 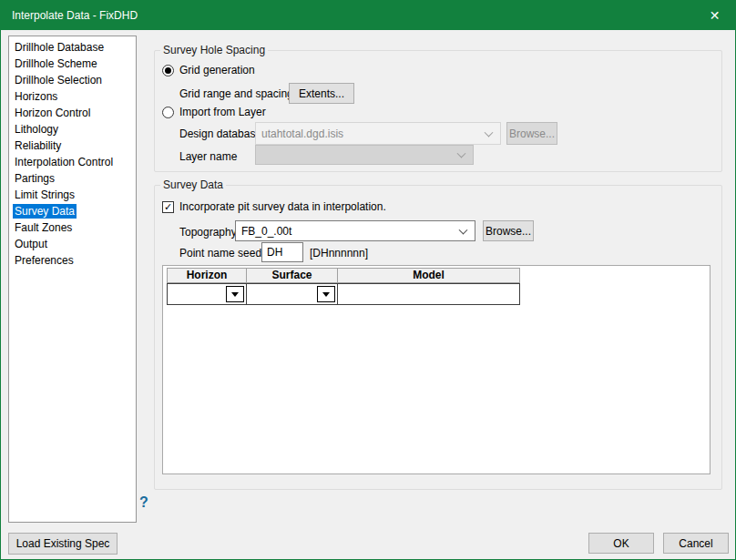 I want to click on close-icon: ✕, so click(x=714, y=15).